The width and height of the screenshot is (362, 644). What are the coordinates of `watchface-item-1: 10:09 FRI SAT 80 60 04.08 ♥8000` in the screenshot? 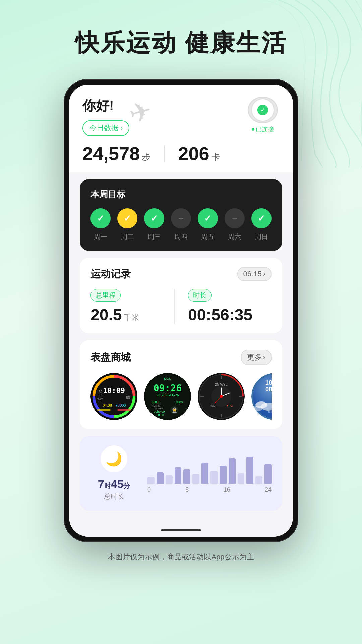 It's located at (114, 396).